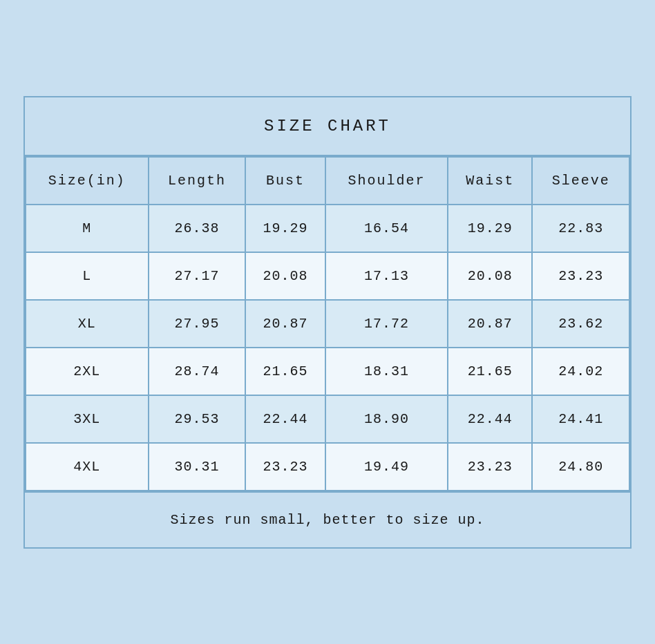 This screenshot has width=655, height=644. What do you see at coordinates (328, 323) in the screenshot?
I see `table-row: XL27.9520.8717.7220.8723.62` at bounding box center [328, 323].